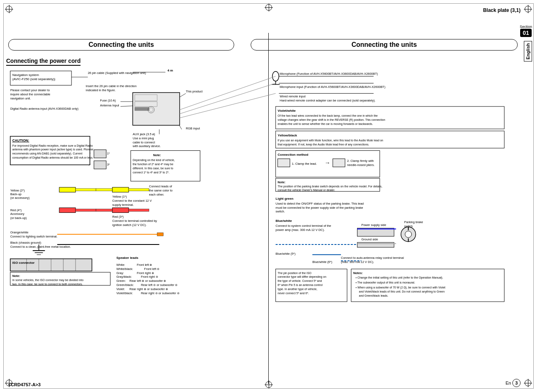 The image size is (537, 392). Describe the element at coordinates (21, 99) in the screenshot. I see `svg-text: navigation unit.` at that location.